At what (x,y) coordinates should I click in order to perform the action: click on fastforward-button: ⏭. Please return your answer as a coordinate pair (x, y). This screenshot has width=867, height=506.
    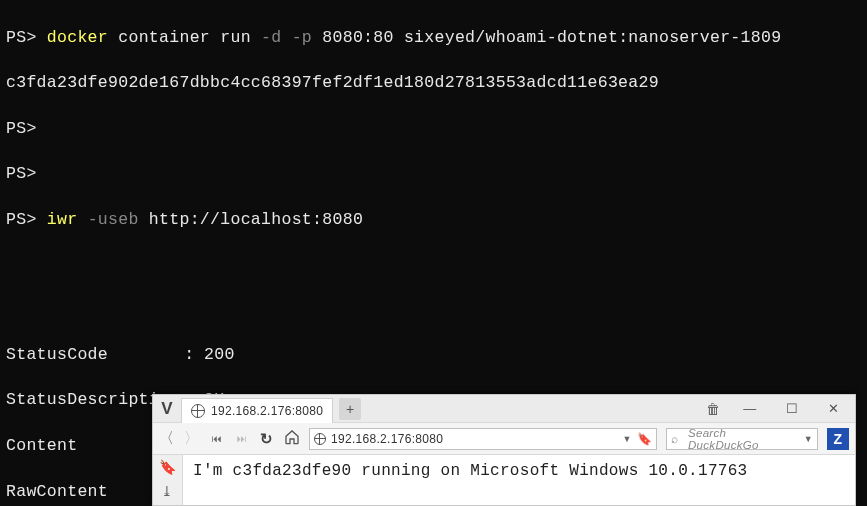
    Looking at the image, I should click on (242, 438).